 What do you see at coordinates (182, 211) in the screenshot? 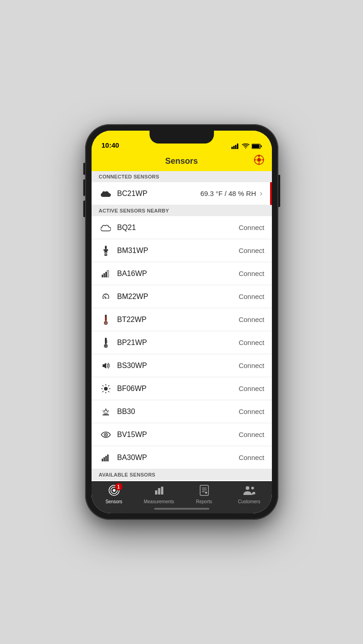
I see `active-sensors-header: ACTIVE SENSORS NEARBY` at bounding box center [182, 211].